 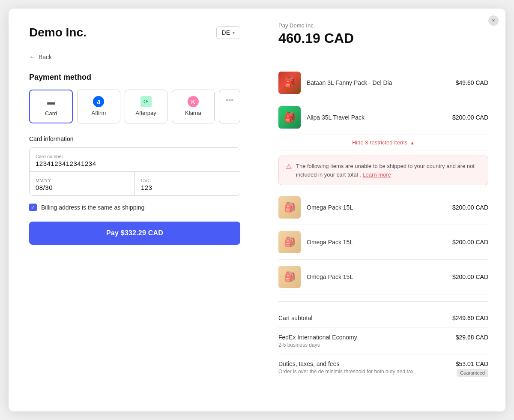 What do you see at coordinates (134, 233) in the screenshot?
I see `pay-button: Pay $332.29 CAD` at bounding box center [134, 233].